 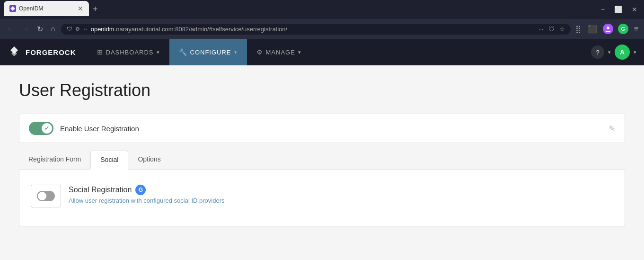 I want to click on configure-label: CONFIGURE, so click(x=211, y=52).